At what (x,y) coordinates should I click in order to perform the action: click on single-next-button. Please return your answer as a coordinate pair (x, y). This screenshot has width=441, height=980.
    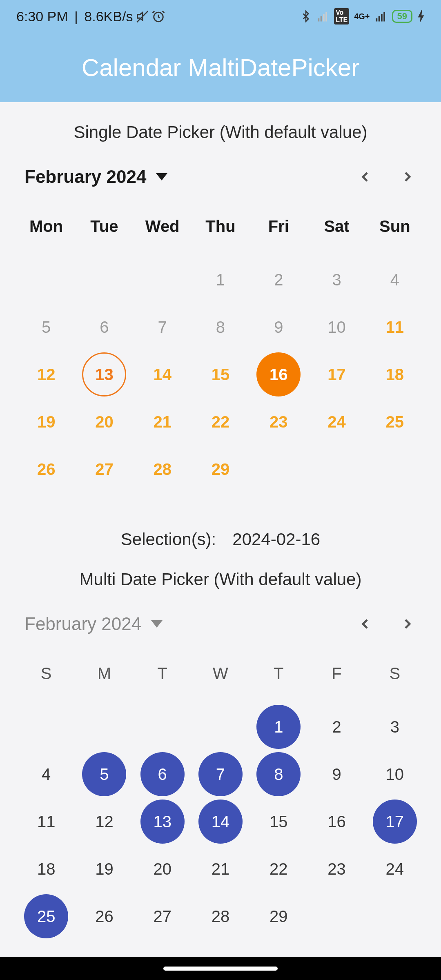
    Looking at the image, I should click on (408, 177).